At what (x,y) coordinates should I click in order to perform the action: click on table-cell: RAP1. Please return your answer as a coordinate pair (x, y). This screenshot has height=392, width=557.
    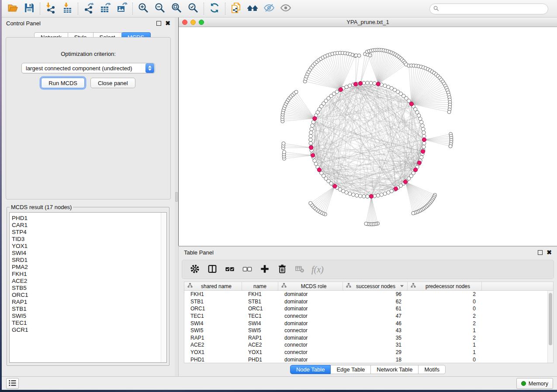
    Looking at the image, I should click on (260, 338).